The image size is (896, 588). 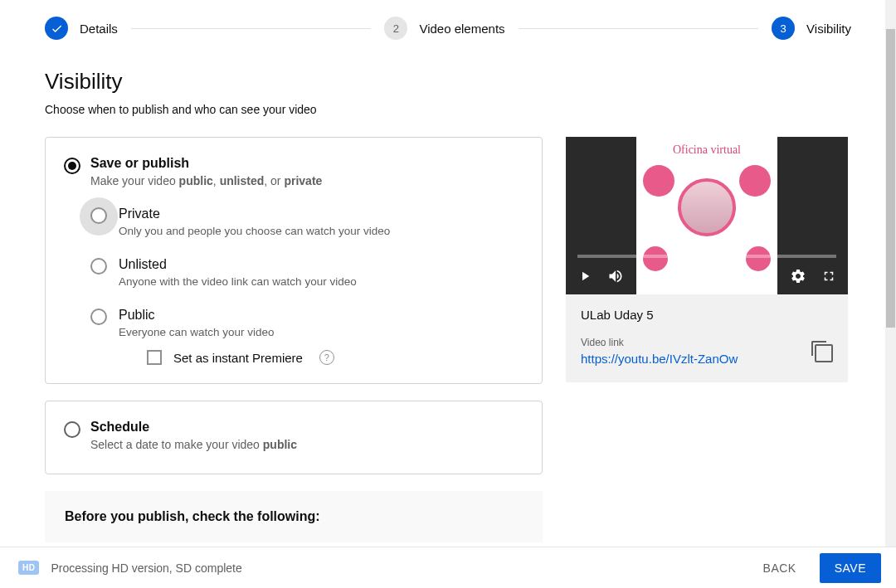 I want to click on public-radio, so click(x=99, y=317).